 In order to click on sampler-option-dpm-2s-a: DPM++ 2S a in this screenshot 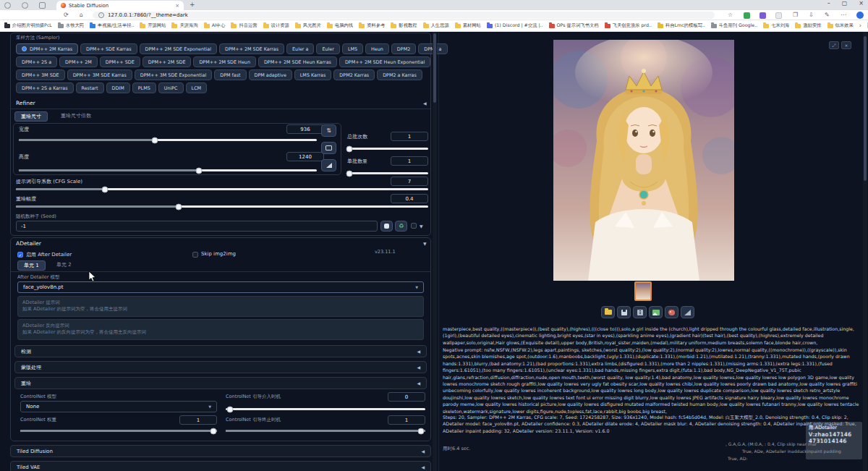, I will do `click(36, 62)`.